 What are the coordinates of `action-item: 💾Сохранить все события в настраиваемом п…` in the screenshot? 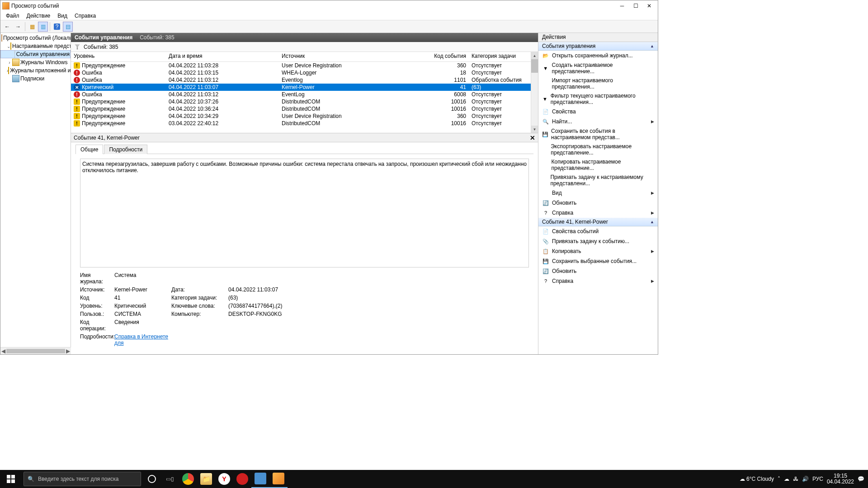 It's located at (598, 134).